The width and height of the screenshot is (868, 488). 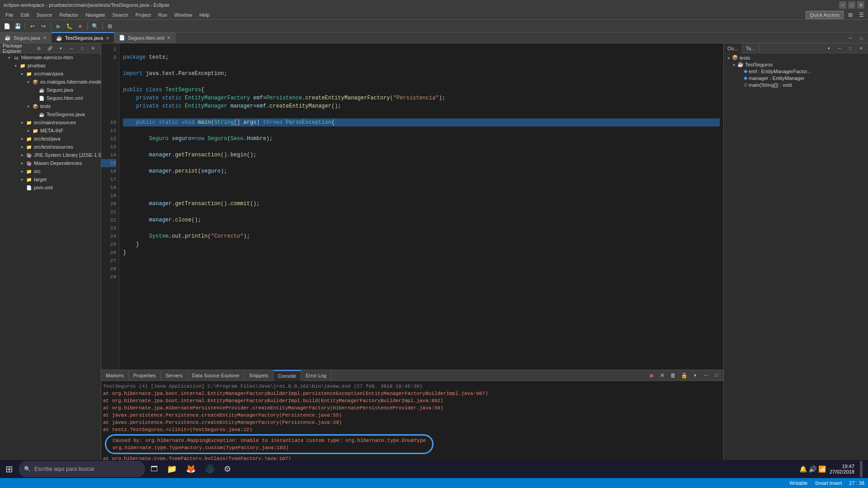 What do you see at coordinates (51, 98) in the screenshot?
I see `tree-item-seguro-xml: 📄 Seguro.hbm.xml` at bounding box center [51, 98].